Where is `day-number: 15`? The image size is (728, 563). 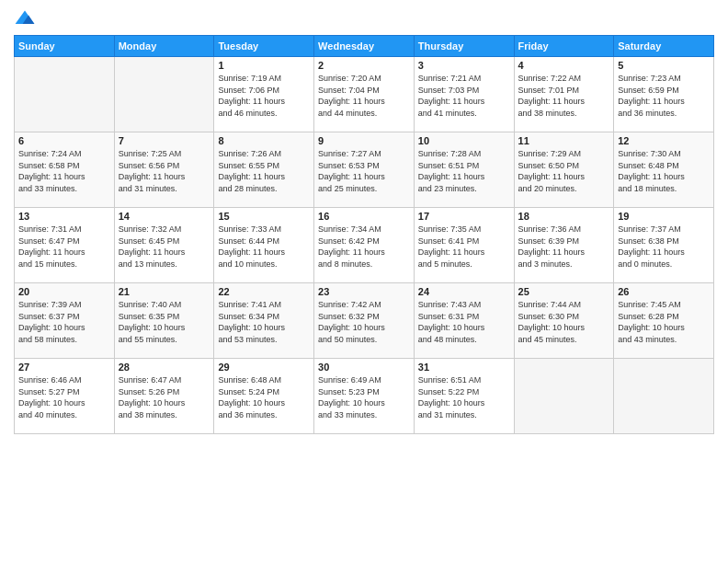 day-number: 15 is located at coordinates (264, 216).